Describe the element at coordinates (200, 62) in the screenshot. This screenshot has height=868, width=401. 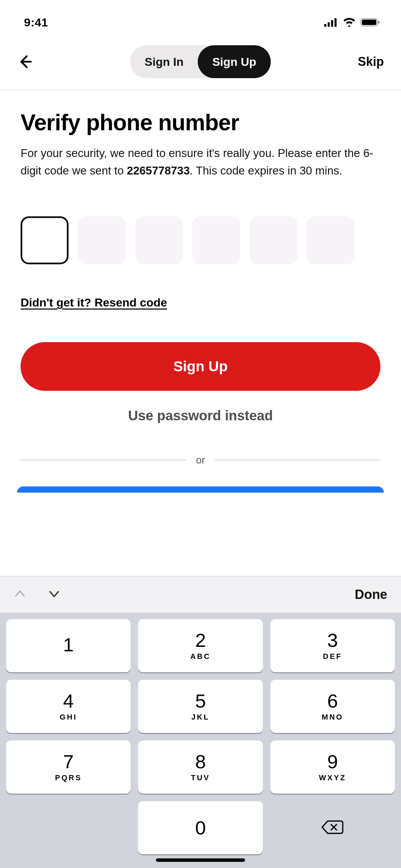
I see `auth-tabs: Sign In Sign Up` at that location.